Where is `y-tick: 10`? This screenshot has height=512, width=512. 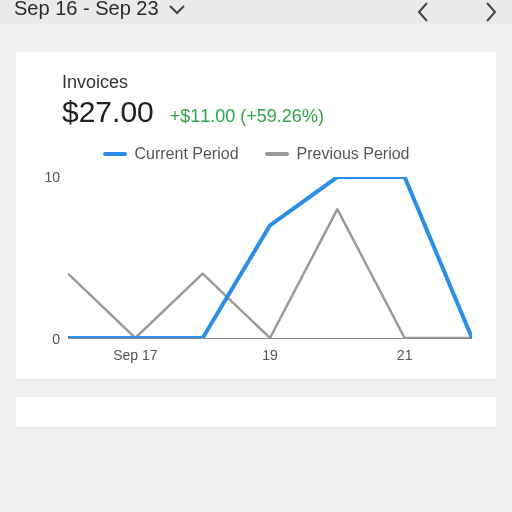 y-tick: 10 is located at coordinates (52, 177).